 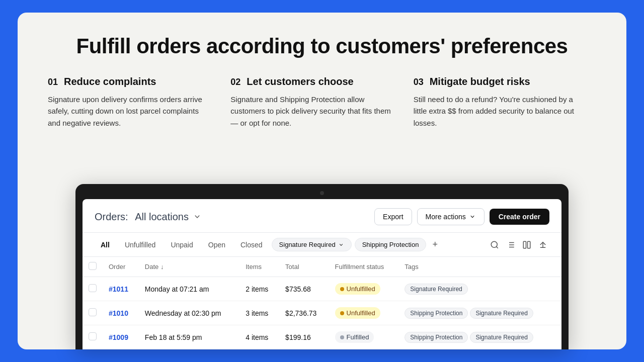 I want to click on feature-3-desc: Still need to do a refund? You're cushio…, so click(x=495, y=111).